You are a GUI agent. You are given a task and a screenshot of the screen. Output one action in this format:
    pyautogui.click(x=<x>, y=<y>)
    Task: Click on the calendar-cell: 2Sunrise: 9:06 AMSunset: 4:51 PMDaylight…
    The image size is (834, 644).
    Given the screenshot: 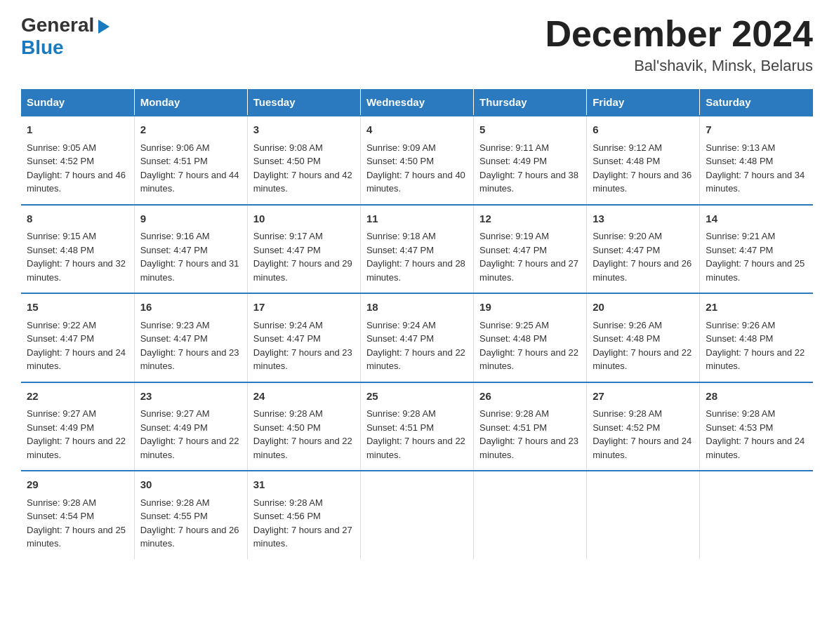 What is the action you would take?
    pyautogui.click(x=191, y=160)
    